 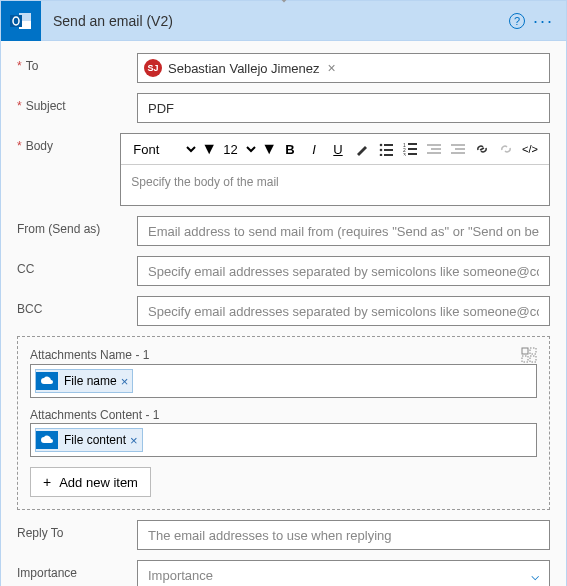 I want to click on header-actions: ? ···, so click(x=538, y=21).